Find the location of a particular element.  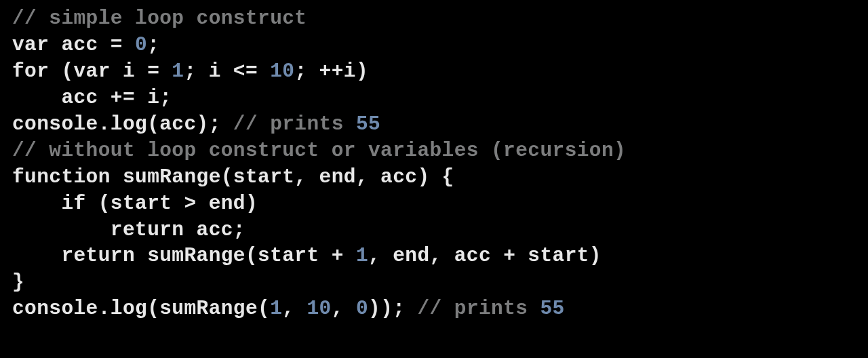

code-token: )); is located at coordinates (393, 309).